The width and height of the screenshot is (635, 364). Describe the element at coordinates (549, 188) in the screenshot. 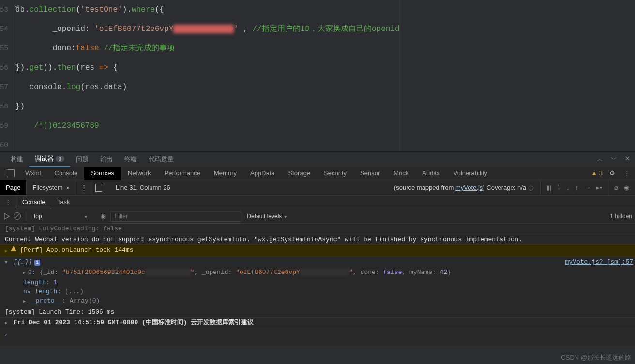

I see `pause-icon: ▮|` at that location.